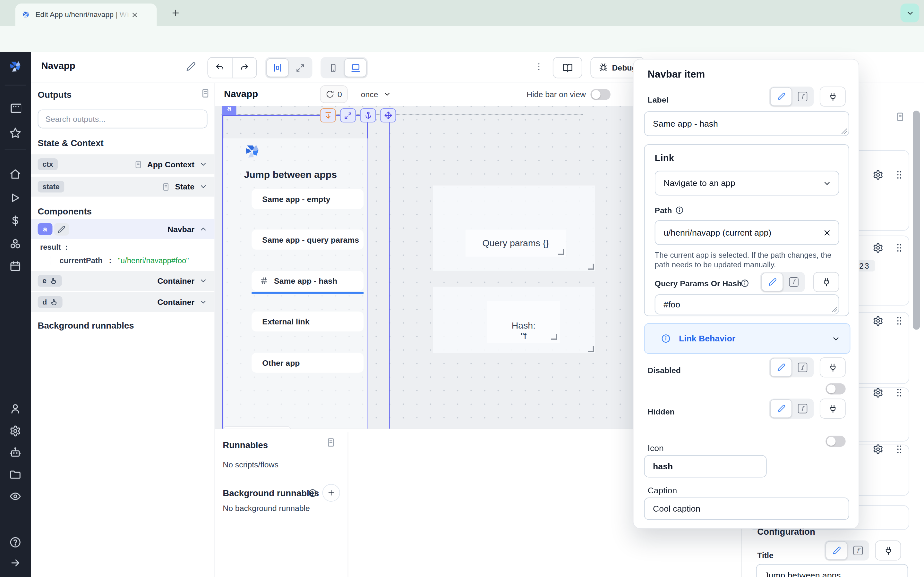 This screenshot has height=577, width=924. Describe the element at coordinates (15, 496) in the screenshot. I see `sidebar-item-audit-logs` at that location.